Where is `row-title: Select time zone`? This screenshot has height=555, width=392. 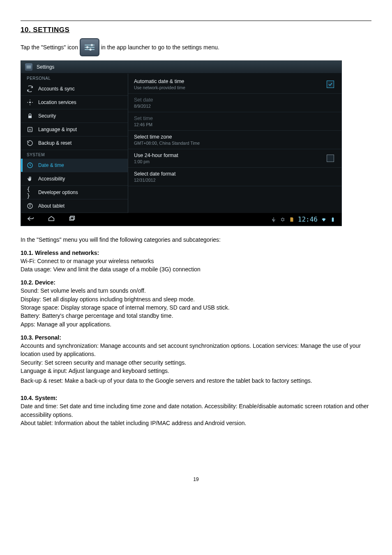
row-title: Select time zone is located at coordinates (167, 137).